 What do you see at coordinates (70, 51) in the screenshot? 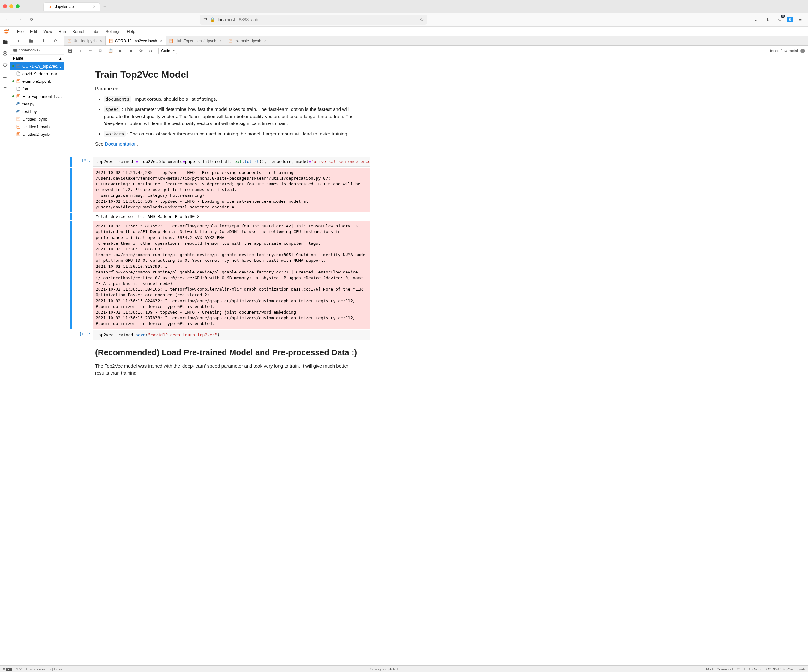
I see `save-button` at bounding box center [70, 51].